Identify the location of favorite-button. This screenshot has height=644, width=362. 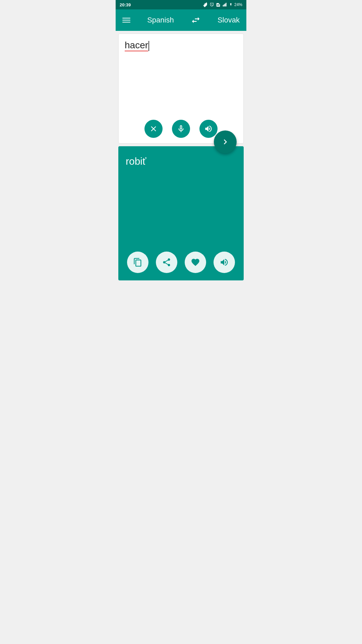
(195, 262).